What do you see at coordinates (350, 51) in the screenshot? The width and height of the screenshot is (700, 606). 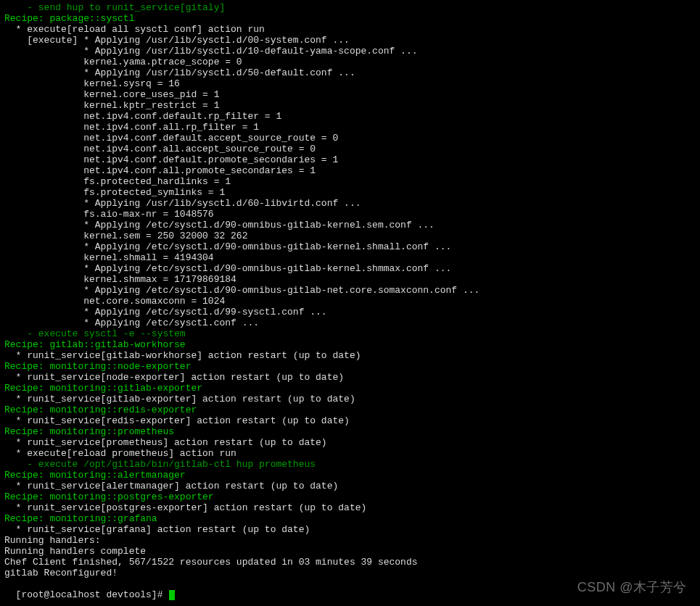 I see `terminal-line: * Applying /usr/lib/sysctl.d/10-default-…` at bounding box center [350, 51].